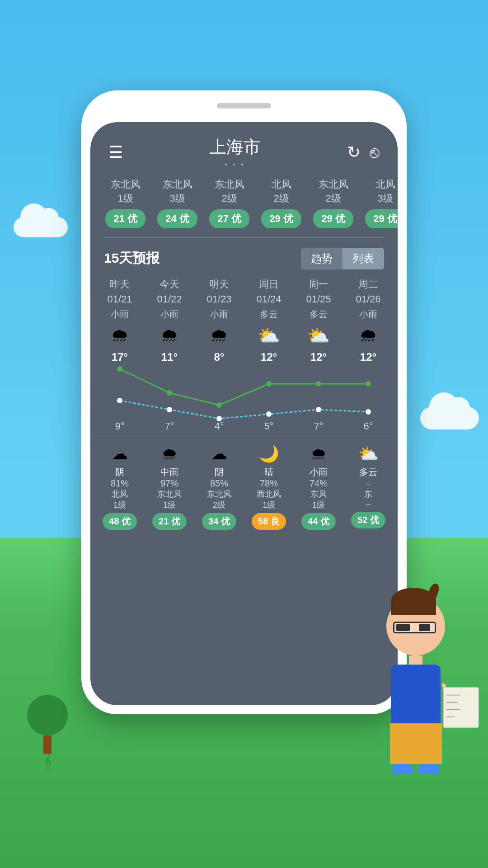 Image resolution: width=488 pixels, height=868 pixels. I want to click on menu-icon: ☰, so click(116, 152).